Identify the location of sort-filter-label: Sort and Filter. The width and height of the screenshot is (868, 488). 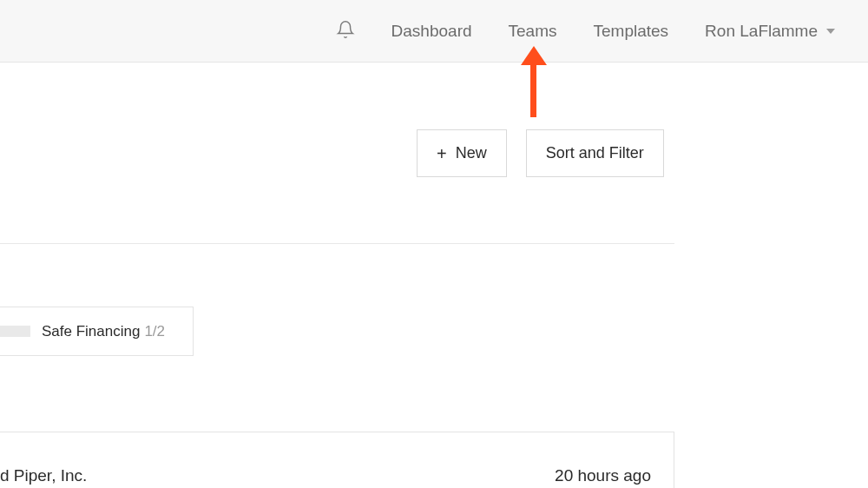
(595, 153).